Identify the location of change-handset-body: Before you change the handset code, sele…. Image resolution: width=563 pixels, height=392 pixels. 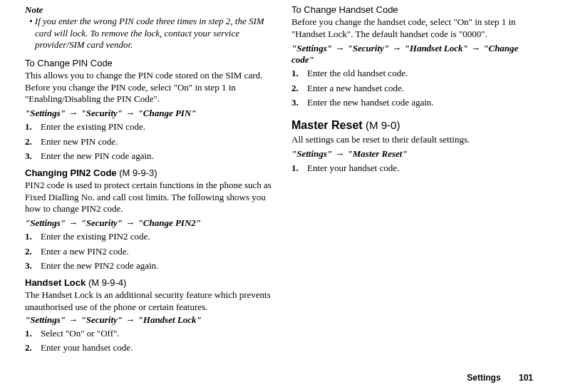
(415, 29).